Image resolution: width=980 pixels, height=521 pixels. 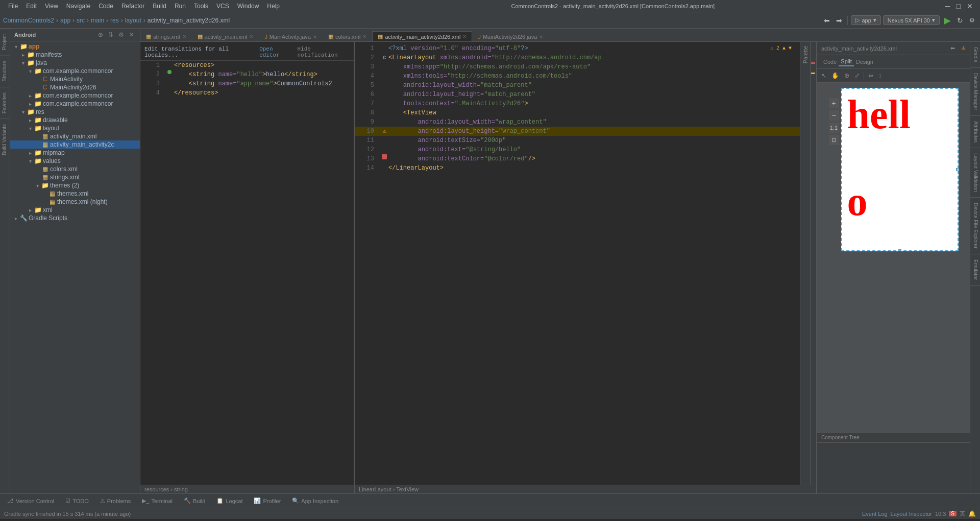 What do you see at coordinates (75, 185) in the screenshot?
I see `tree-item-themes: ▾ 📁 themes (2)` at bounding box center [75, 185].